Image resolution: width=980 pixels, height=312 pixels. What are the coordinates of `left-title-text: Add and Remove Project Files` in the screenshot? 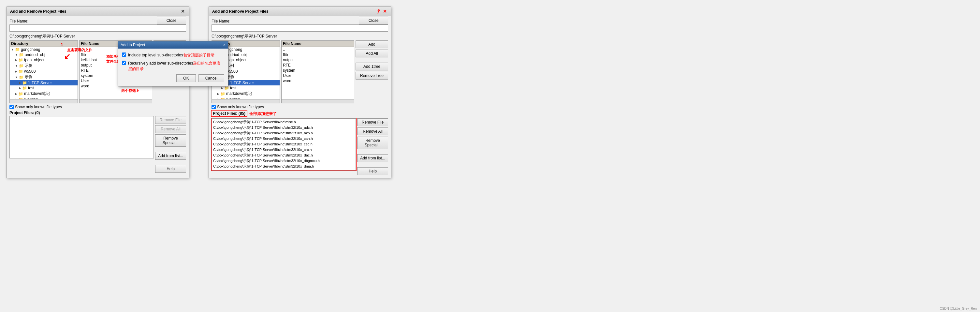 It's located at (38, 11).